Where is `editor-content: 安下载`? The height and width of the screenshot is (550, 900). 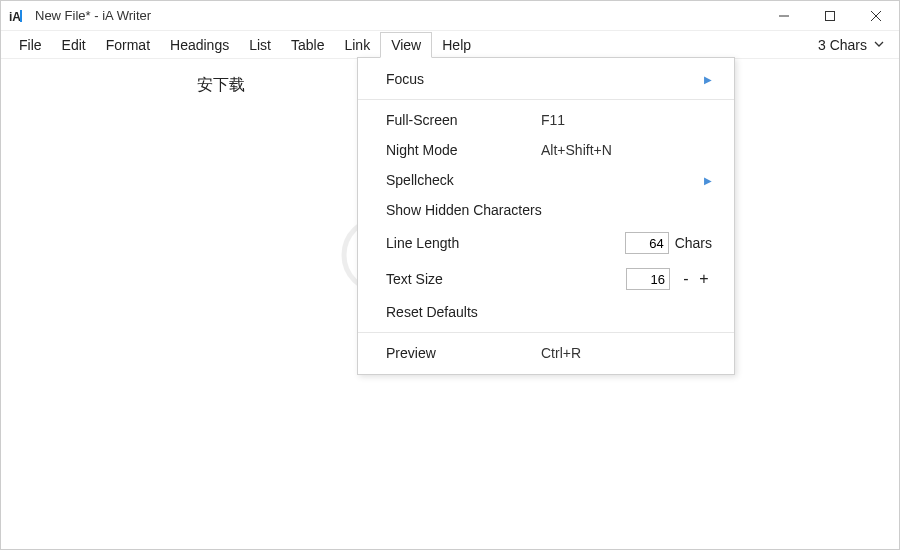 editor-content: 安下载 is located at coordinates (221, 86).